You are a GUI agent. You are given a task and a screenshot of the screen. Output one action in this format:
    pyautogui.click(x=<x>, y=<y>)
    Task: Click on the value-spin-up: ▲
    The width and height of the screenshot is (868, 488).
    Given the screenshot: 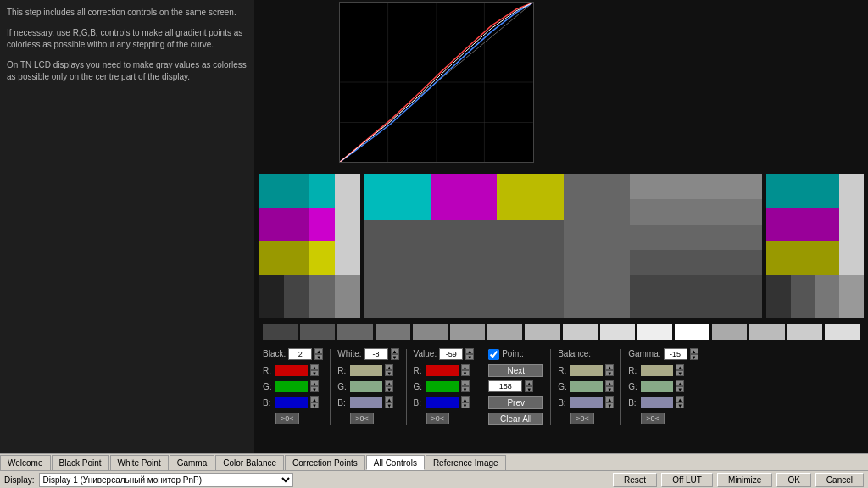 What is the action you would take?
    pyautogui.click(x=470, y=351)
    